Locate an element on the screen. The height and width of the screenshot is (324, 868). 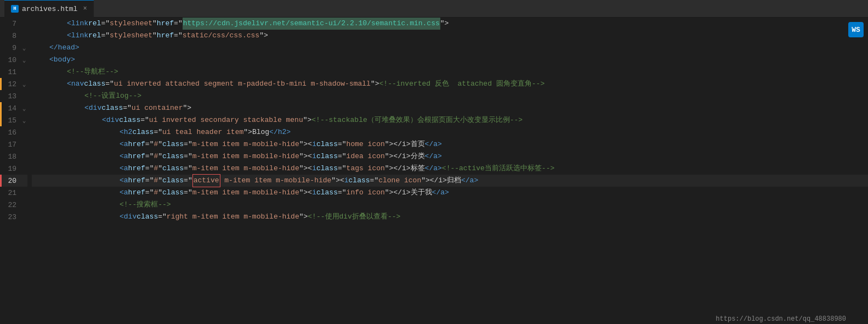
line-number-20: 20 is located at coordinates (10, 181).